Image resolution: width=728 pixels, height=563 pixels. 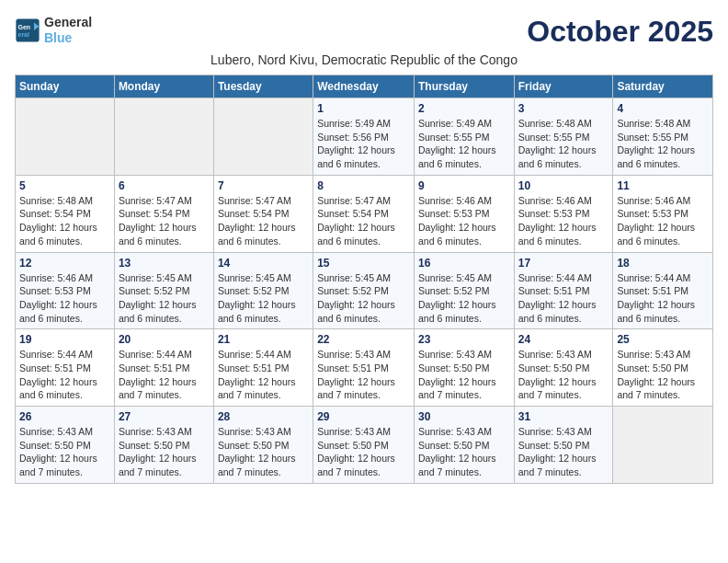 What do you see at coordinates (364, 445) in the screenshot?
I see `calendar-cell: 29Sunrise: 5:43 AM Sunset: 5:50 PM Dayli…` at bounding box center [364, 445].